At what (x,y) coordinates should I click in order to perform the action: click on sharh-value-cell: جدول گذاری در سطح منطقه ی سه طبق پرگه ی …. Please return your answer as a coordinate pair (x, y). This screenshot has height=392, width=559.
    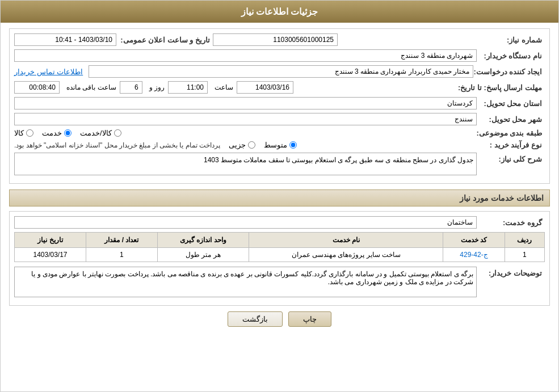
    Looking at the image, I should click on (245, 164).